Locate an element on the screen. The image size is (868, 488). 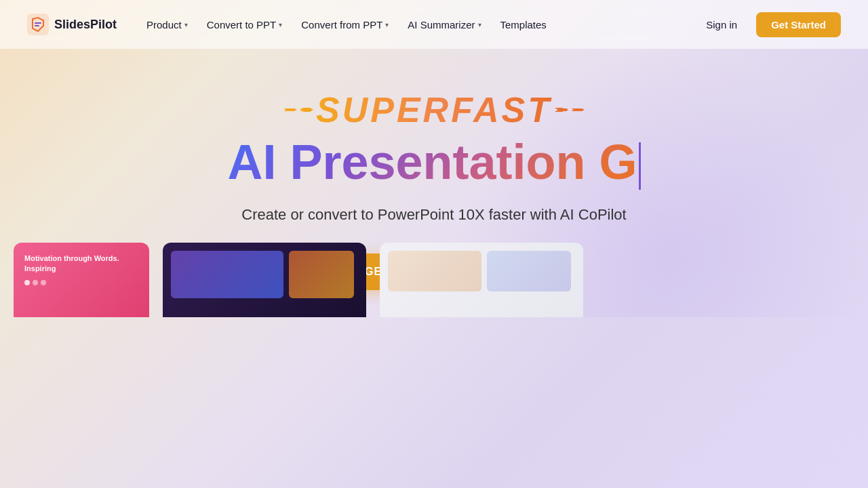
superfast-heading: SUPERFAST is located at coordinates (434, 110).